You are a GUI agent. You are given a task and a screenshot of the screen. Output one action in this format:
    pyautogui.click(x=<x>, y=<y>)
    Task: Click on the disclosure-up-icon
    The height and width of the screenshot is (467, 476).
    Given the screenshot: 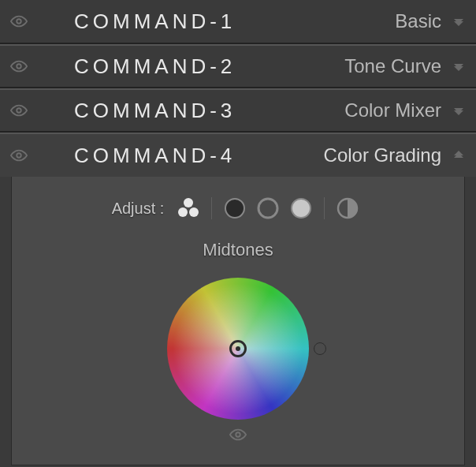 What is the action you would take?
    pyautogui.click(x=459, y=155)
    